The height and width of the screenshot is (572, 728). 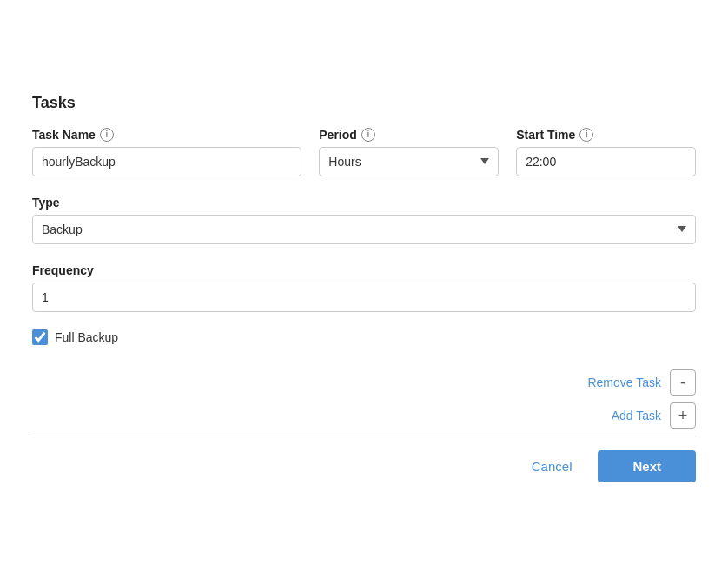 What do you see at coordinates (107, 135) in the screenshot?
I see `task-name-info-icon: i` at bounding box center [107, 135].